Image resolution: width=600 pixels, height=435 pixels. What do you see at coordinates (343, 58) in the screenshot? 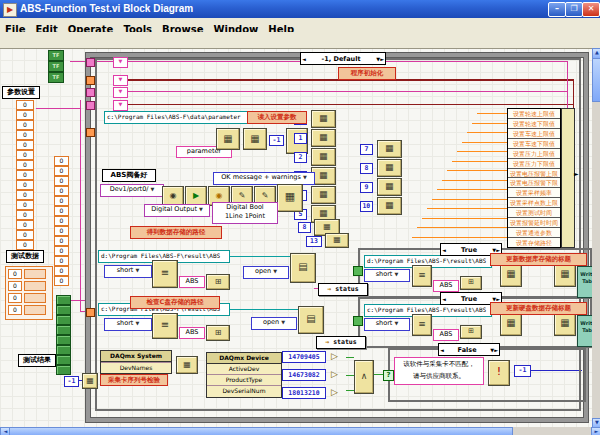
I see `case-selector: ◄ -1, Default ▼ ►` at bounding box center [343, 58].